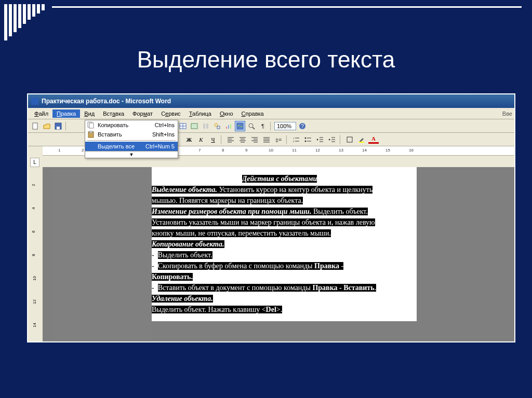  Describe the element at coordinates (213, 140) in the screenshot. I see `underline-button: Ч` at that location.